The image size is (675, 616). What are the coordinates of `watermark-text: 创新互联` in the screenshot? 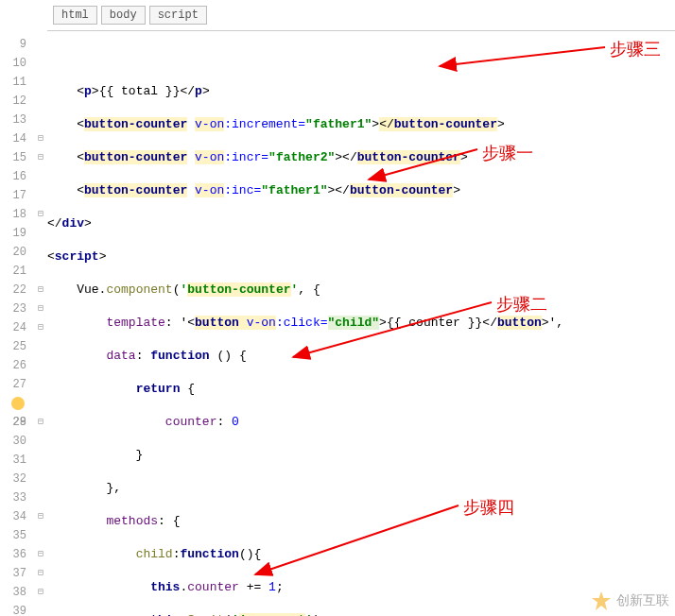 It's located at (643, 601).